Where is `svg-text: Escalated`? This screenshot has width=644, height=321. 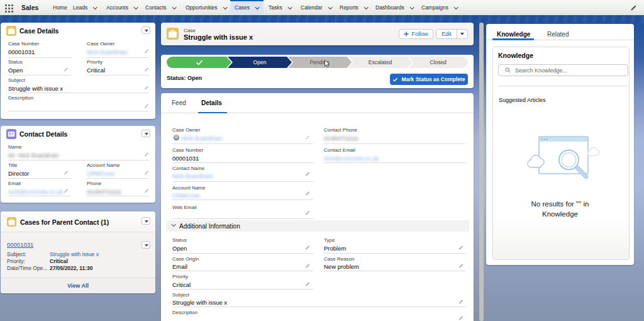 svg-text: Escalated is located at coordinates (380, 62).